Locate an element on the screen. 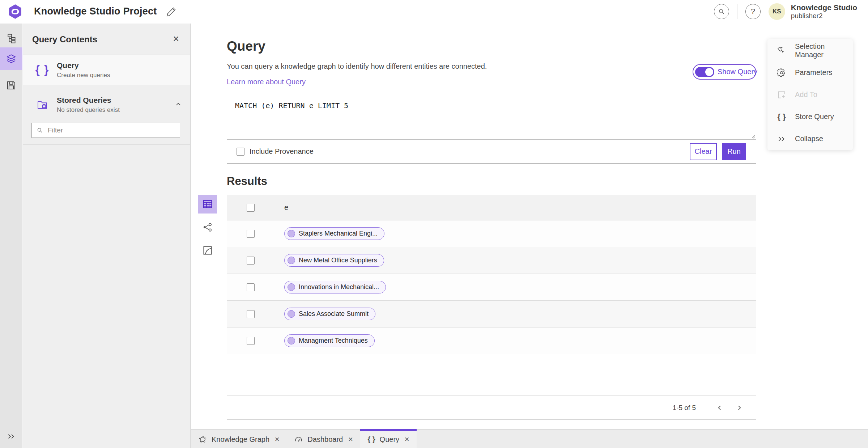 The width and height of the screenshot is (868, 448). map-view-button is located at coordinates (208, 250).